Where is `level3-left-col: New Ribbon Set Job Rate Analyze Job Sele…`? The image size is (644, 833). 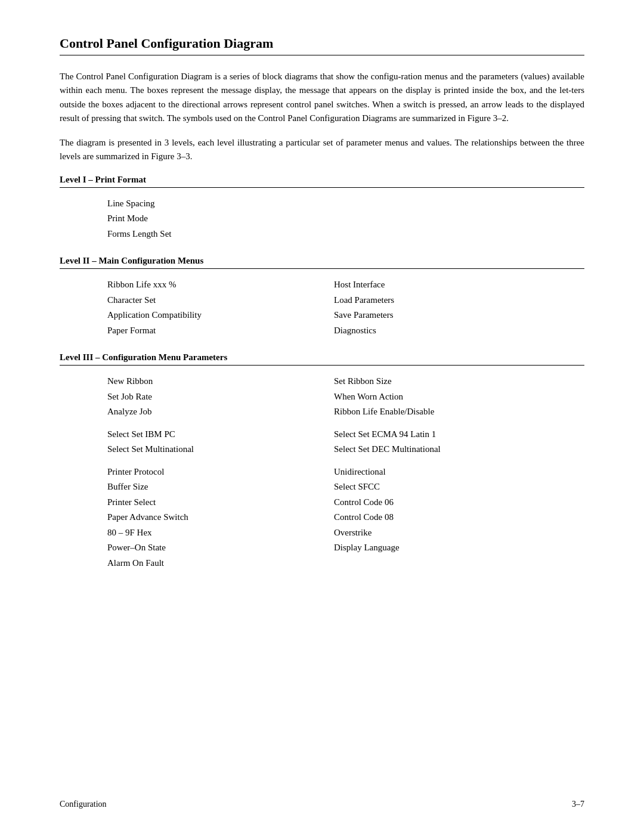
level3-left-col: New Ribbon Set Job Rate Analyze Job Sele… is located at coordinates (191, 476).